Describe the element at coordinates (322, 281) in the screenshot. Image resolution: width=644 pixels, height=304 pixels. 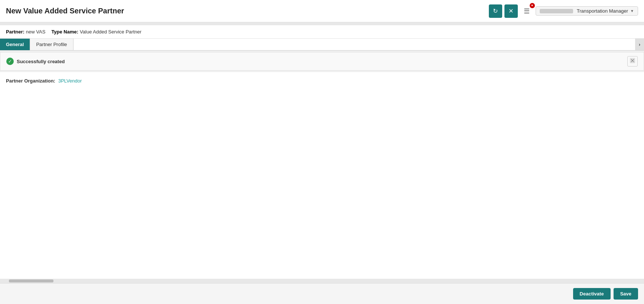
I see `bottom-scrollbar` at that location.